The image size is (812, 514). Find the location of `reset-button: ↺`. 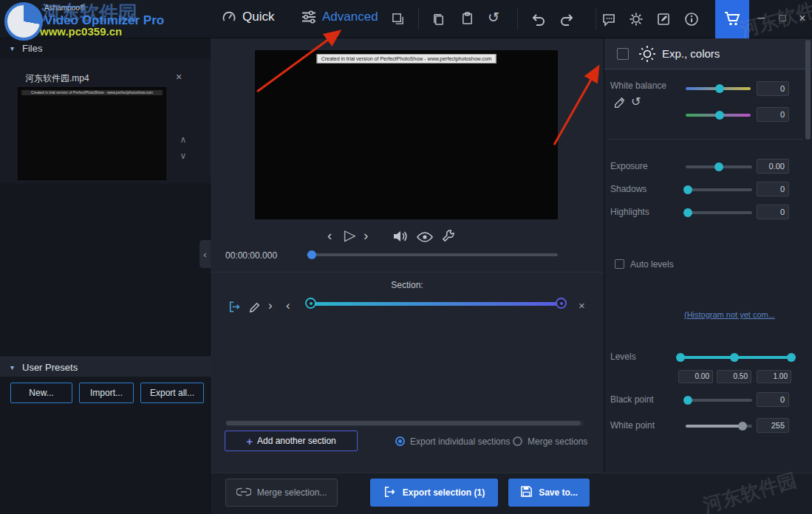

reset-button: ↺ is located at coordinates (494, 18).